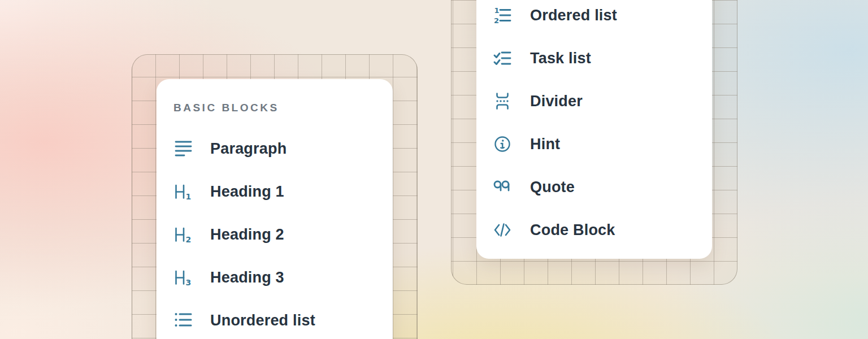 The width and height of the screenshot is (868, 339). What do you see at coordinates (594, 187) in the screenshot?
I see `menu-item-quote: Quote` at bounding box center [594, 187].